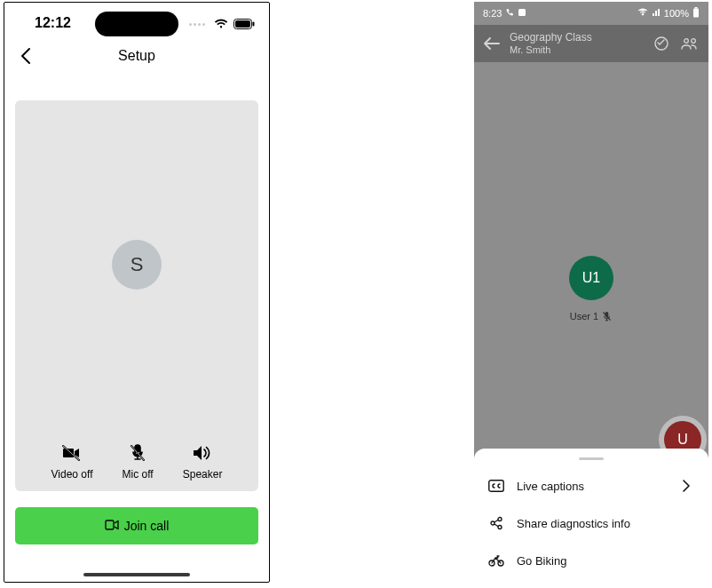 Image resolution: width=712 pixels, height=588 pixels. I want to click on status-left-cluster: 8:23, so click(504, 13).